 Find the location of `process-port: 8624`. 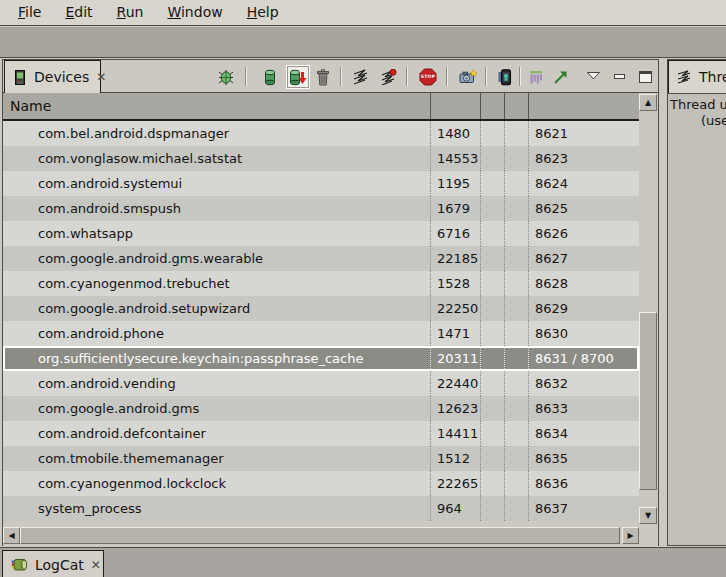

process-port: 8624 is located at coordinates (584, 184).